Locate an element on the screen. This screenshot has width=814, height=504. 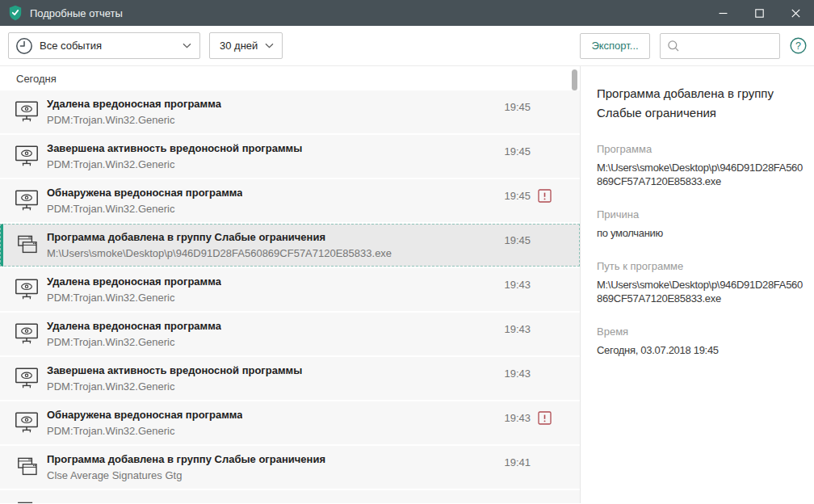
minimize-button is located at coordinates (724, 13).